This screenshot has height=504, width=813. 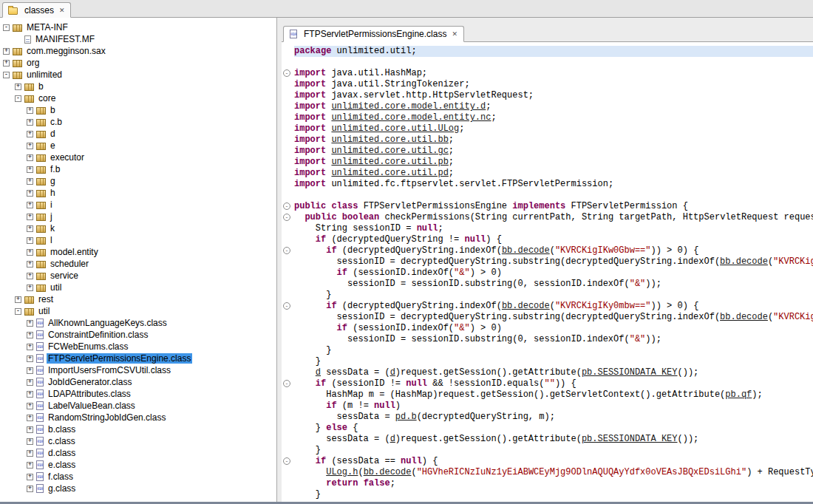 I want to click on code-link: pb.qf, so click(x=738, y=395).